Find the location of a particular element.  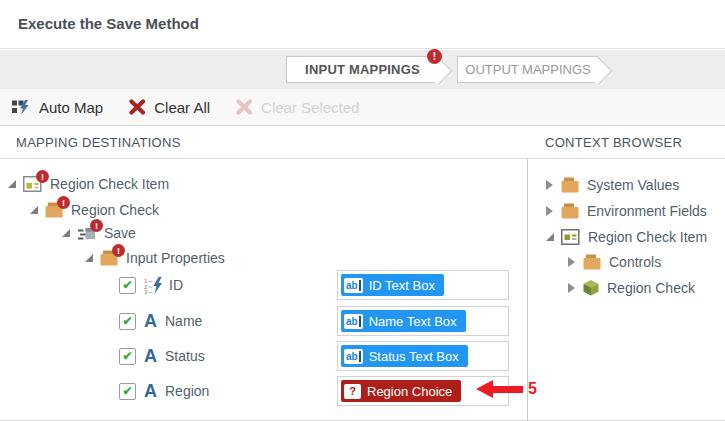

context-item-label: Region Check Item is located at coordinates (648, 237).